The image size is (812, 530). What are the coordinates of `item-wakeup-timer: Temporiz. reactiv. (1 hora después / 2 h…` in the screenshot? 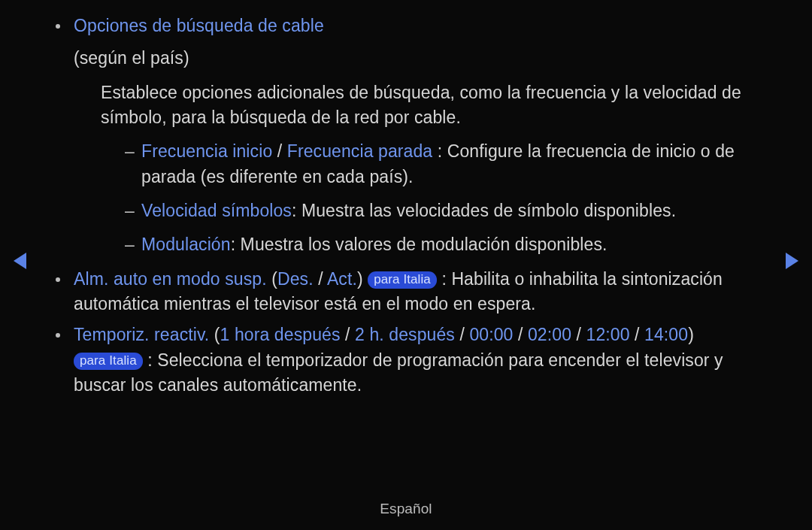 It's located at (414, 360).